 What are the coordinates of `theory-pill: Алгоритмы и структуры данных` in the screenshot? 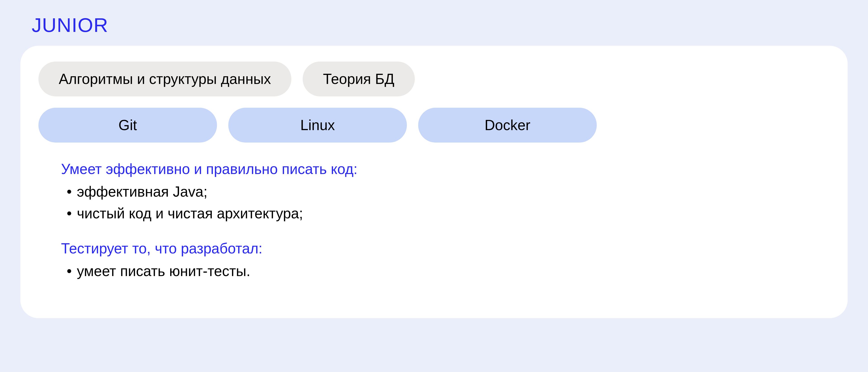 It's located at (165, 79).